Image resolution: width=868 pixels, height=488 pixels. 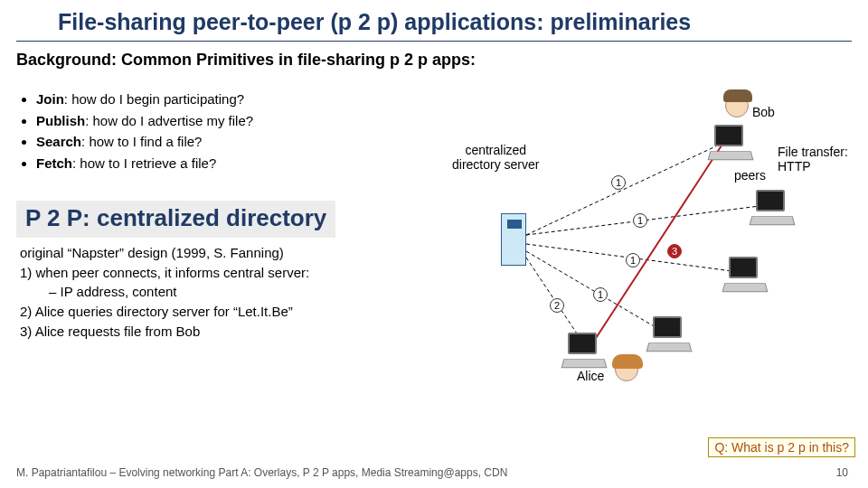 What do you see at coordinates (218, 292) in the screenshot?
I see `step-1-sub: – IP address, content` at bounding box center [218, 292].